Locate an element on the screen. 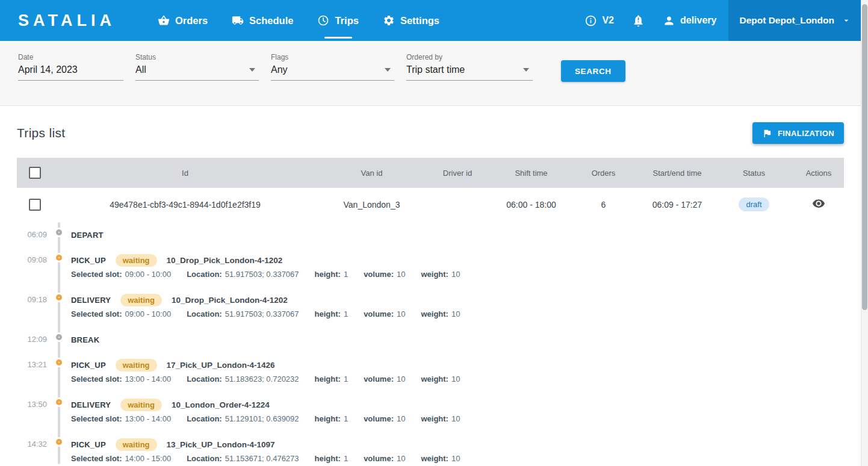  trip-id: 49e478e1-cbf3-49c1-8944-1d0f1e2f3f19 is located at coordinates (185, 205).